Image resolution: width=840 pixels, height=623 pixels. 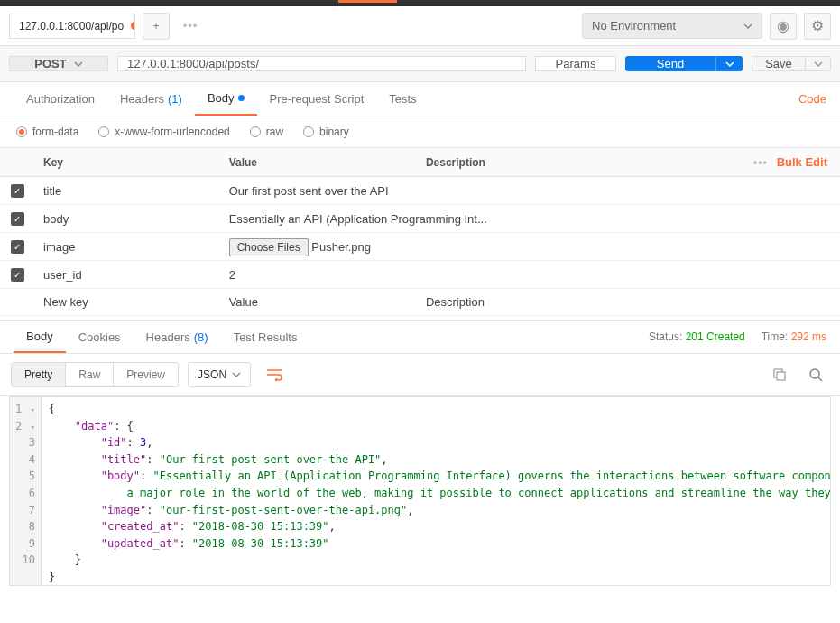 I want to click on value-cell: 2, so click(x=531, y=274).